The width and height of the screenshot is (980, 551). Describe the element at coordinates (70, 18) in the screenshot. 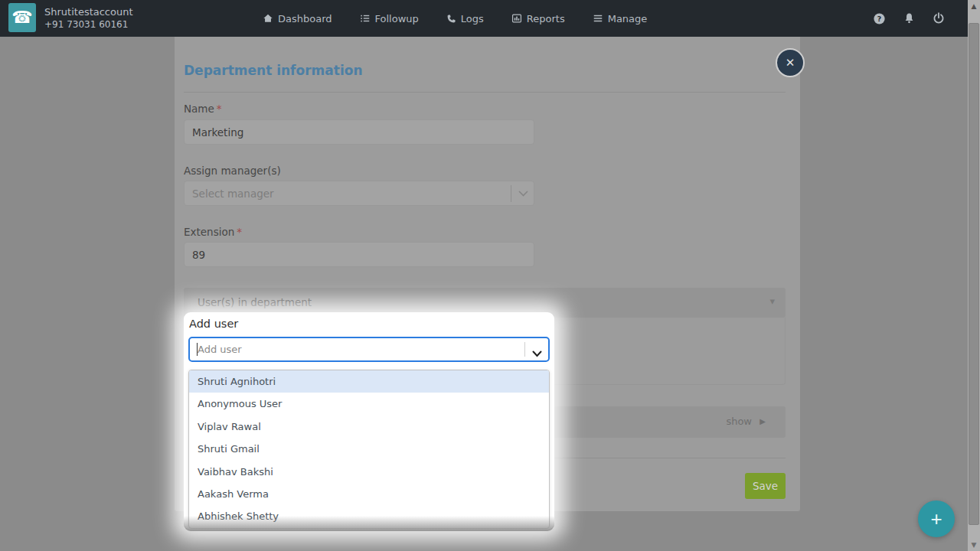

I see `account-info: ☎ Shrutitestaccount +91 73031 60161` at that location.